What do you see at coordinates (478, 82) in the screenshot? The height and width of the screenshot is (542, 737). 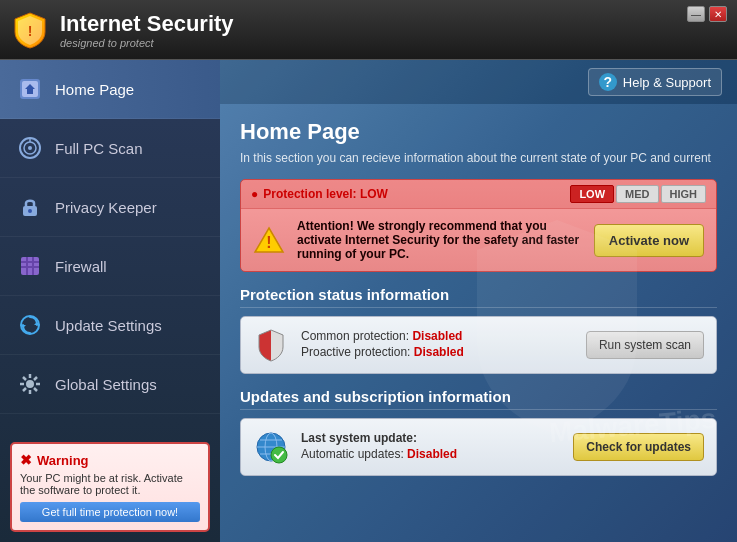 I see `content-header: ? Help & Support` at bounding box center [478, 82].